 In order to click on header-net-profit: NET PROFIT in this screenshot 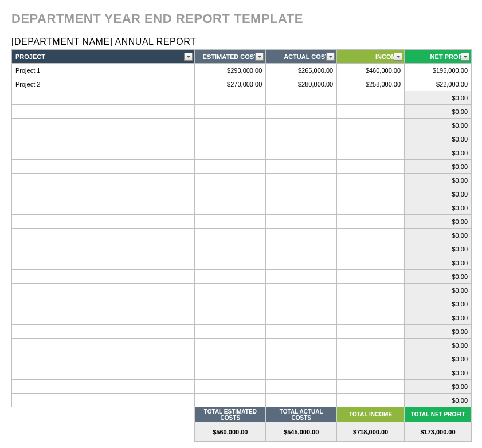, I will do `click(438, 57)`.